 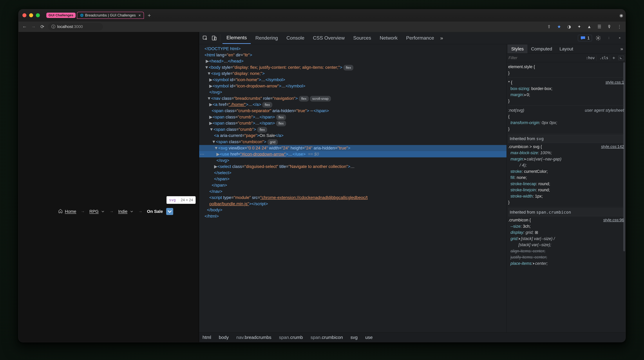 I want to click on hov-toggle: :hov, so click(x=590, y=58).